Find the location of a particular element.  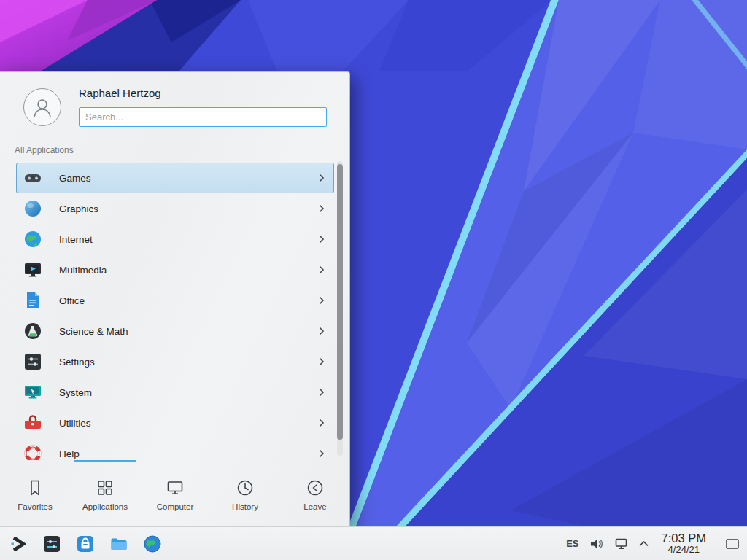

network-button is located at coordinates (622, 544).